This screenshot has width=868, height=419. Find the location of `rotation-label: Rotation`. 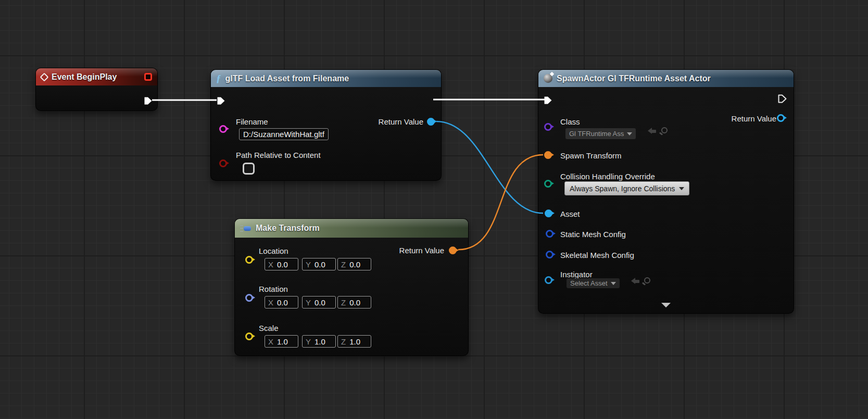

rotation-label: Rotation is located at coordinates (273, 289).